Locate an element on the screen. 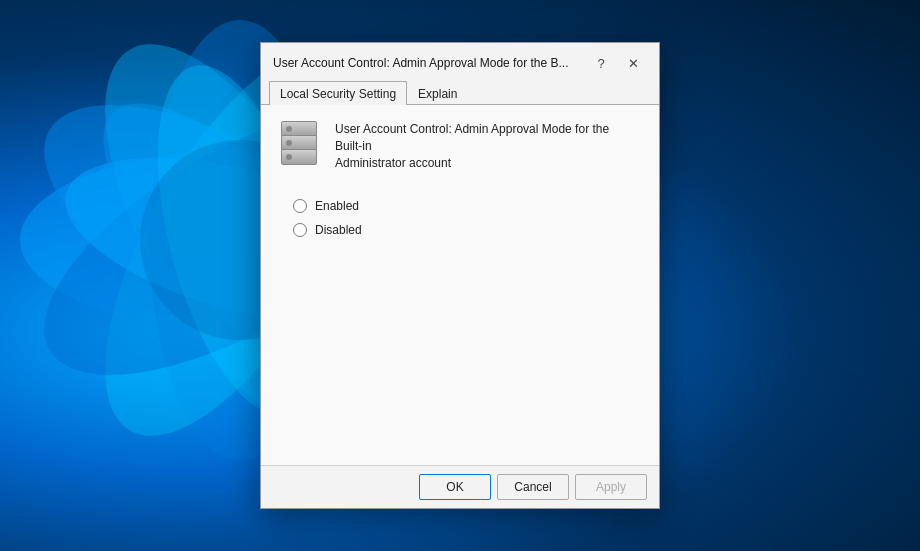 The width and height of the screenshot is (920, 551). policy-description: User Account Control: Admin Approval Mod… is located at coordinates (487, 146).